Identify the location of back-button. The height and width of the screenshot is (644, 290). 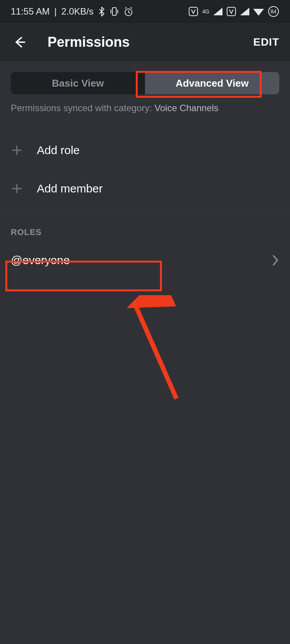
(19, 42).